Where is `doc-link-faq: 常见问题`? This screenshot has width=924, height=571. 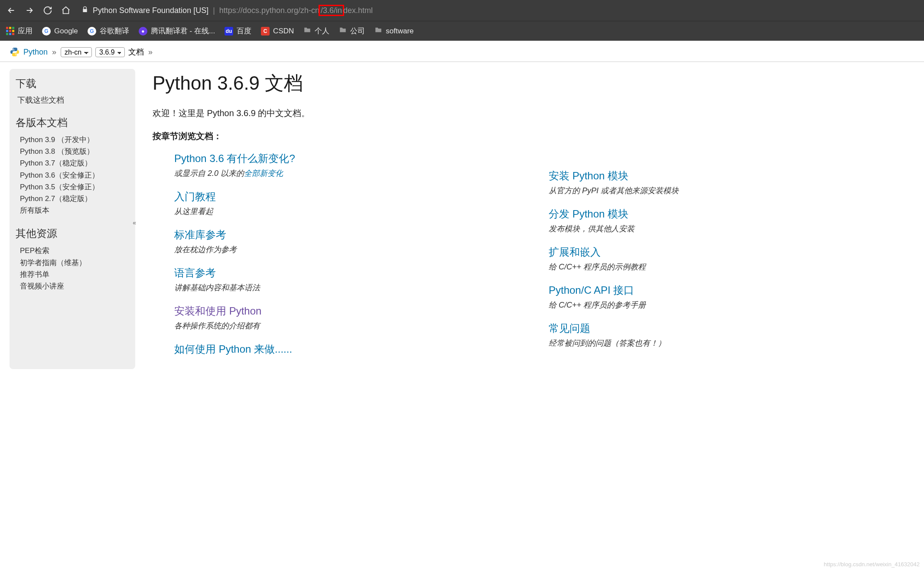 doc-link-faq: 常见问题 is located at coordinates (729, 328).